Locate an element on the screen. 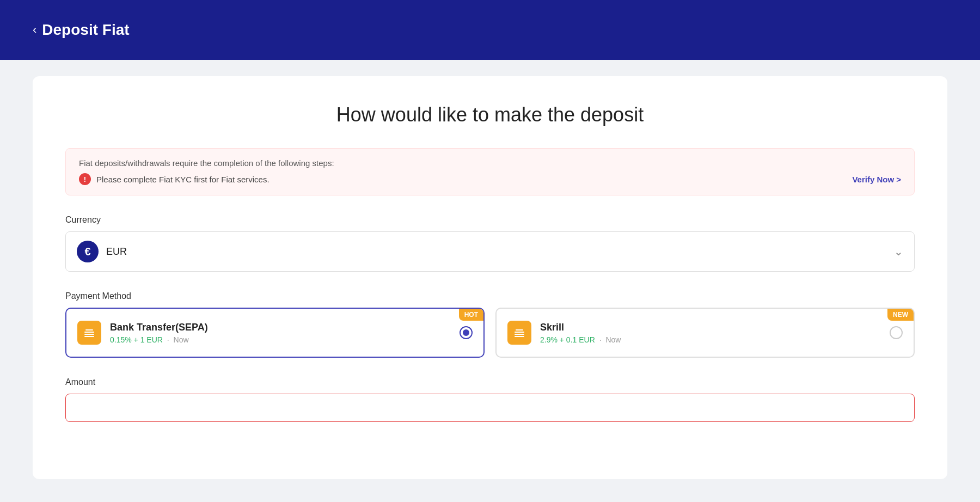  hot-badge: HOT is located at coordinates (471, 315).